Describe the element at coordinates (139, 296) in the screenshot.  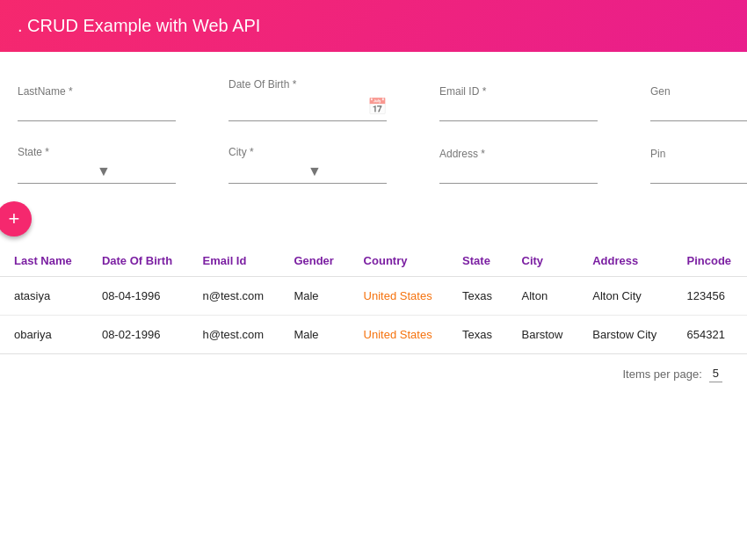
I see `cell-dob: 08-04-1996` at that location.